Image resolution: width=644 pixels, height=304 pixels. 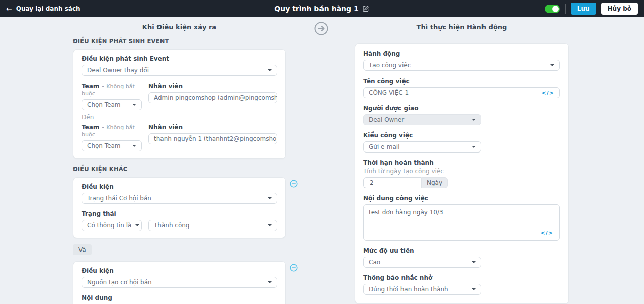 What do you see at coordinates (179, 59) in the screenshot?
I see `event-condition-label: Điều kiện phát sinh Event` at bounding box center [179, 59].